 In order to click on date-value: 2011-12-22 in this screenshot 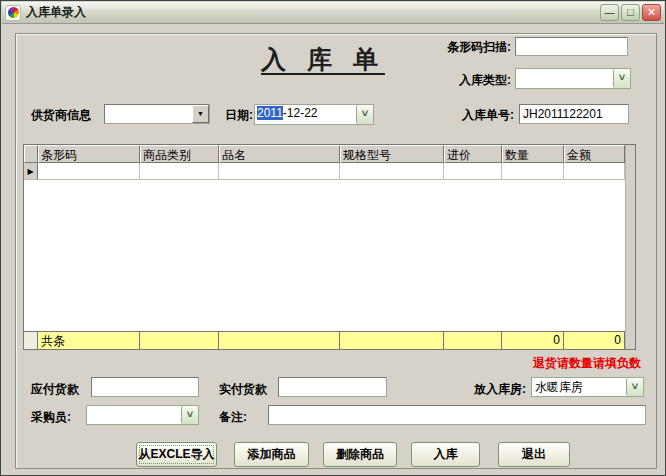, I will do `click(306, 114)`.